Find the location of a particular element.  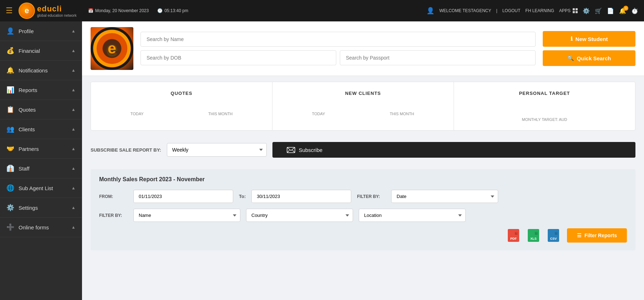

sidebar-label-staff: Staff is located at coordinates (24, 168).